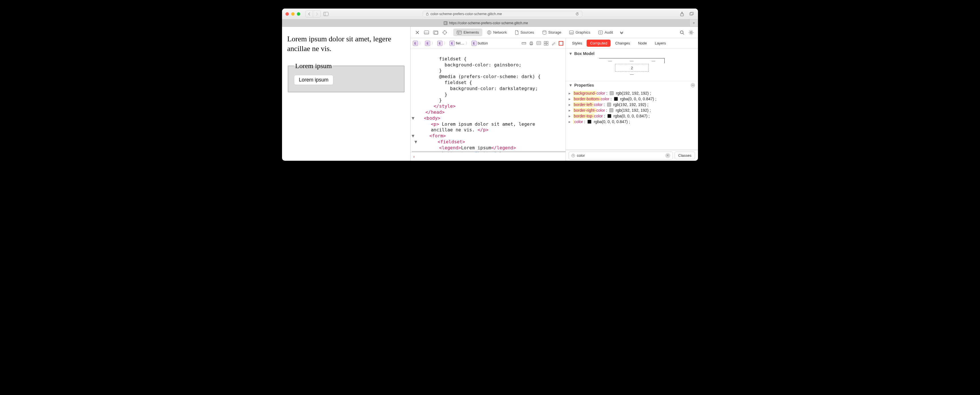 This screenshot has height=395, width=980. Describe the element at coordinates (473, 124) in the screenshot. I see `dom-line: <p> Lorem ipsum dolor sit amet, legere` at that location.